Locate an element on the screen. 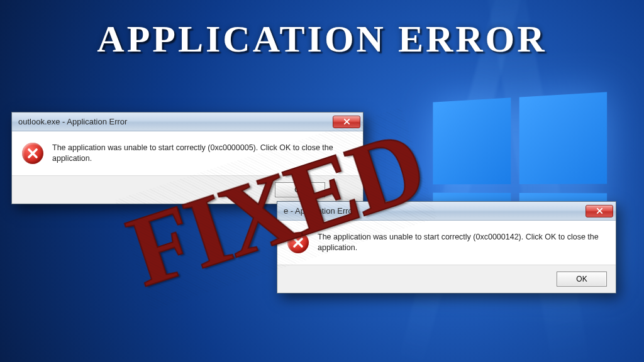 The height and width of the screenshot is (362, 644). dialog-titlebar: e - Application Error is located at coordinates (447, 211).